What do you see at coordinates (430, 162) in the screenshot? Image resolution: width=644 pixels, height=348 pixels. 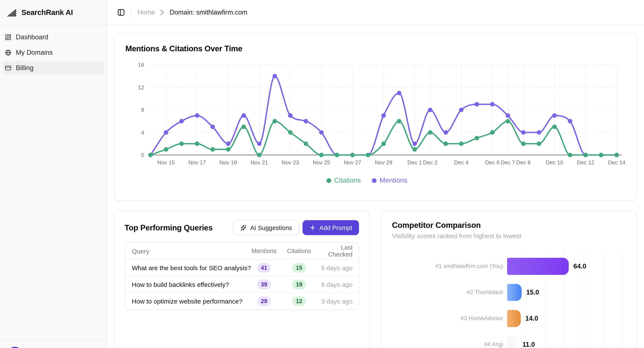 I see `svg-text: Dec 2` at bounding box center [430, 162].